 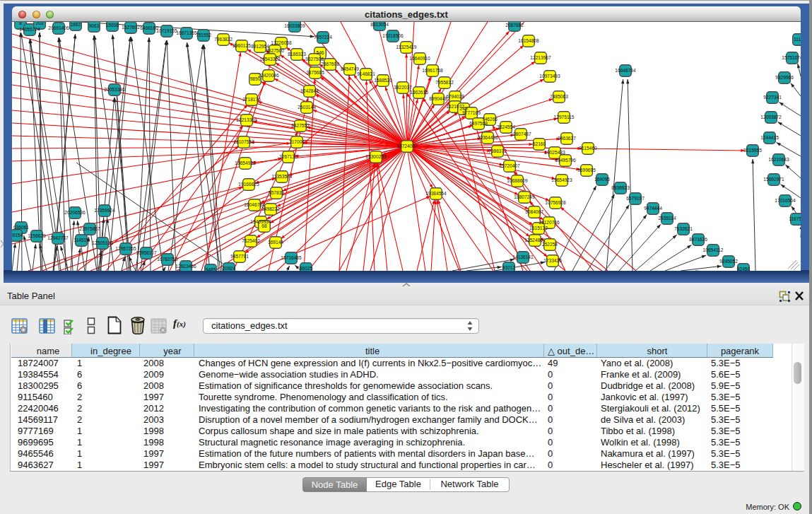 What do you see at coordinates (288, 157) in the screenshot?
I see `svg-text: 3267130` at bounding box center [288, 157].